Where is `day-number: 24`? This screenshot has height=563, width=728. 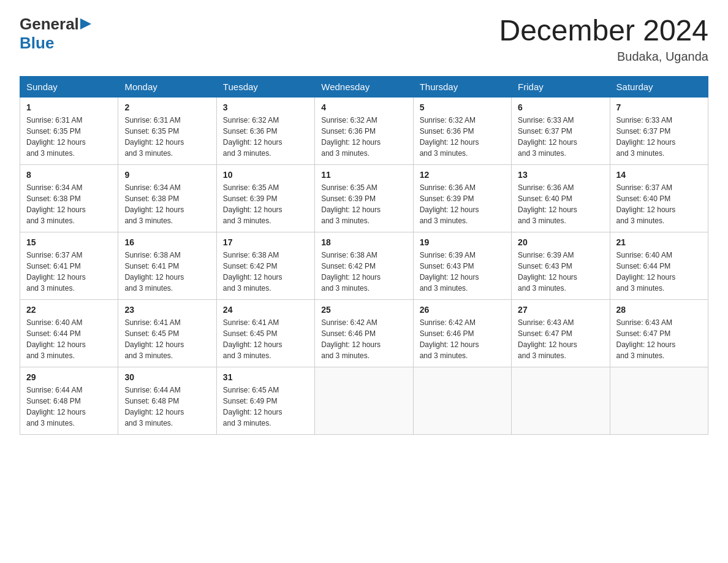 day-number: 24 is located at coordinates (266, 310).